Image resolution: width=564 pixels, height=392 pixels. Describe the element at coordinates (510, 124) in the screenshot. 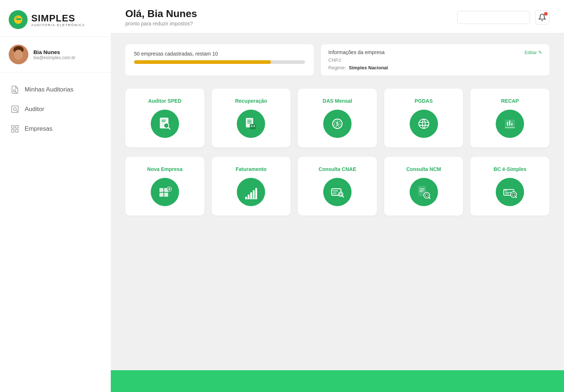

I see `card-icon-recap` at that location.